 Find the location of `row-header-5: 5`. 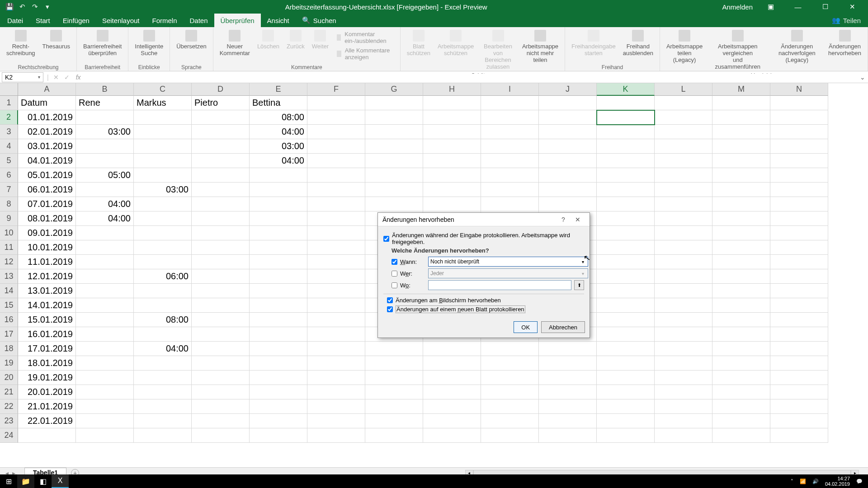

row-header-5: 5 is located at coordinates (9, 161).